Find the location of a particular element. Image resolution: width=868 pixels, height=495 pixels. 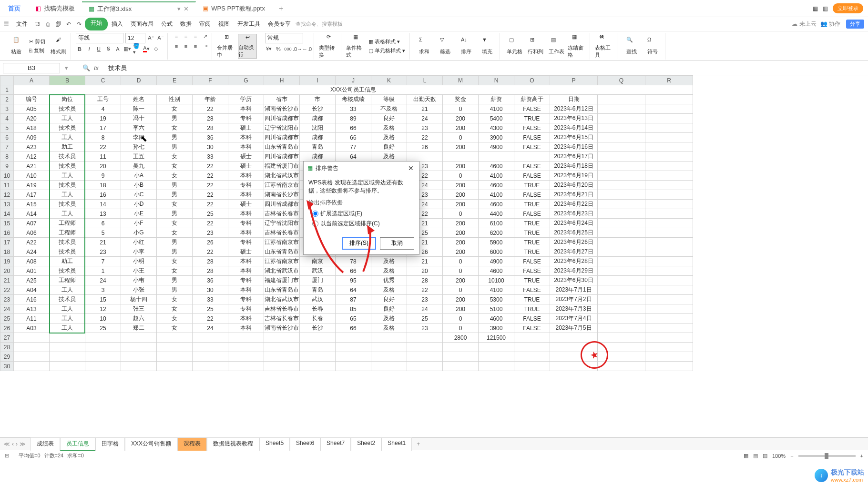

italic-icon: I is located at coordinates (89, 49).